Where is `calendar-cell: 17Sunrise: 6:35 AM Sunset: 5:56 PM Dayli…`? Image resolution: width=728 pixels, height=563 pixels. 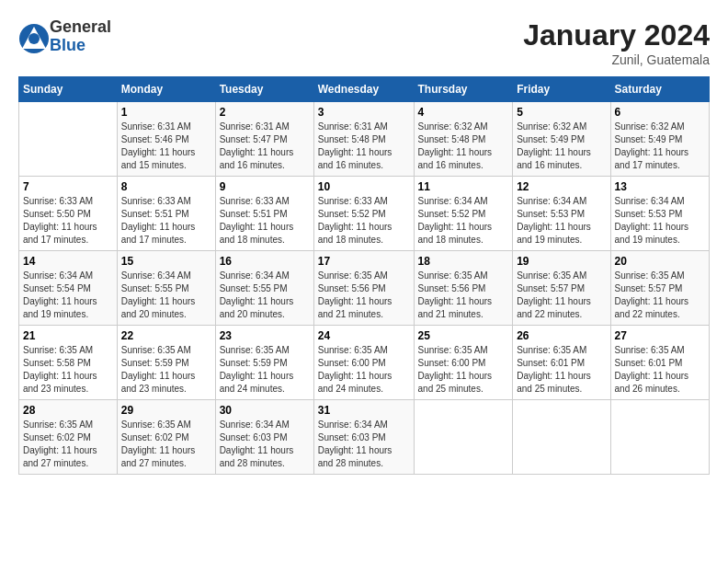
calendar-cell: 17Sunrise: 6:35 AM Sunset: 5:56 PM Dayli… is located at coordinates (364, 289).